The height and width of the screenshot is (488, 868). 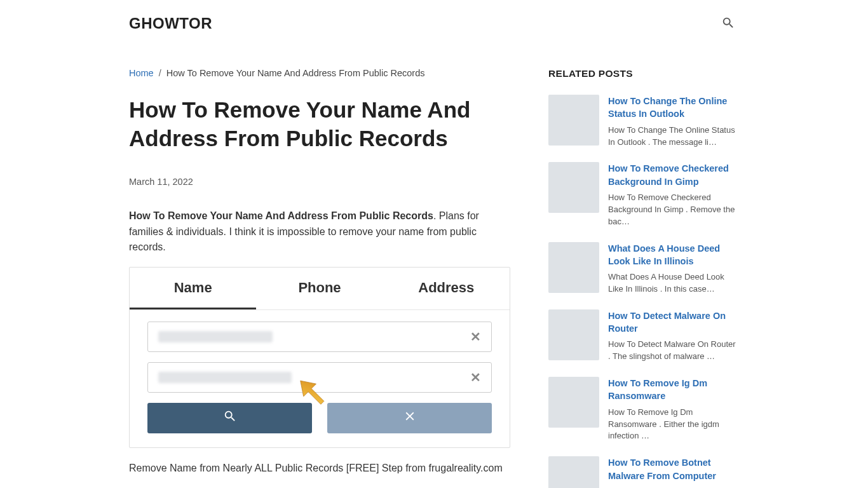 What do you see at coordinates (674, 210) in the screenshot?
I see `related-excerpt: How To Remove Checkered Background In Gi…` at bounding box center [674, 210].